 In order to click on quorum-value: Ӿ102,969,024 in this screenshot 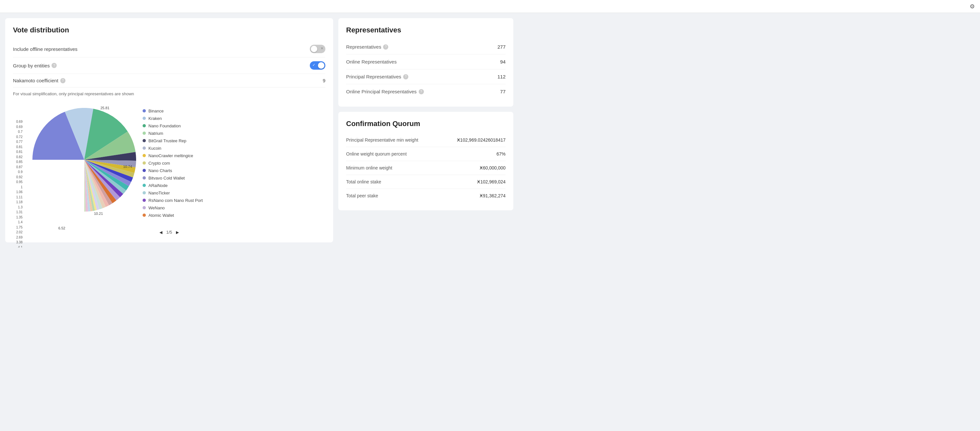, I will do `click(492, 182)`.